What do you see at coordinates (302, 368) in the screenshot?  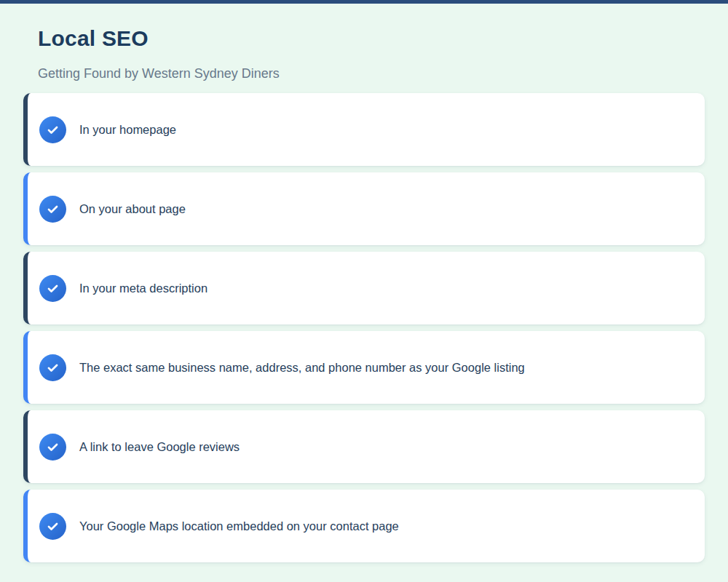 I see `checklist-item-label: The exact same business name, address, a…` at bounding box center [302, 368].